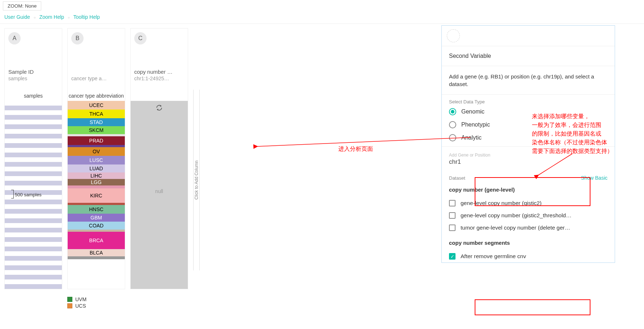  What do you see at coordinates (17, 17) in the screenshot?
I see `link-user-guide: User Guide` at bounding box center [17, 17].